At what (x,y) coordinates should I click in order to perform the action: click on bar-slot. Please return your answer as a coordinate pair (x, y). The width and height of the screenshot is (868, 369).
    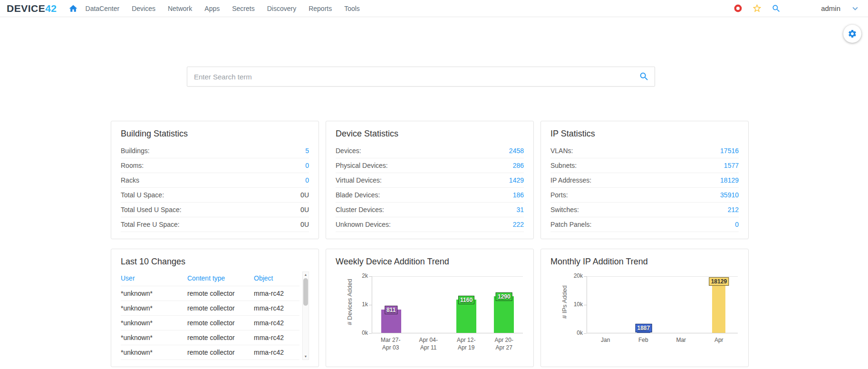
    Looking at the image, I should click on (606, 304).